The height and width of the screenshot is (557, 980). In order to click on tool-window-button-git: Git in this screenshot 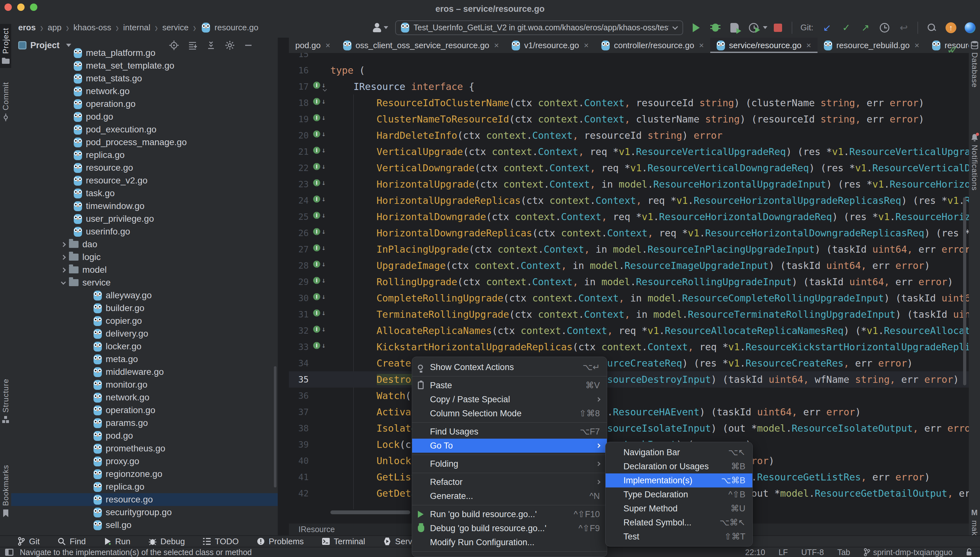, I will do `click(28, 542)`.